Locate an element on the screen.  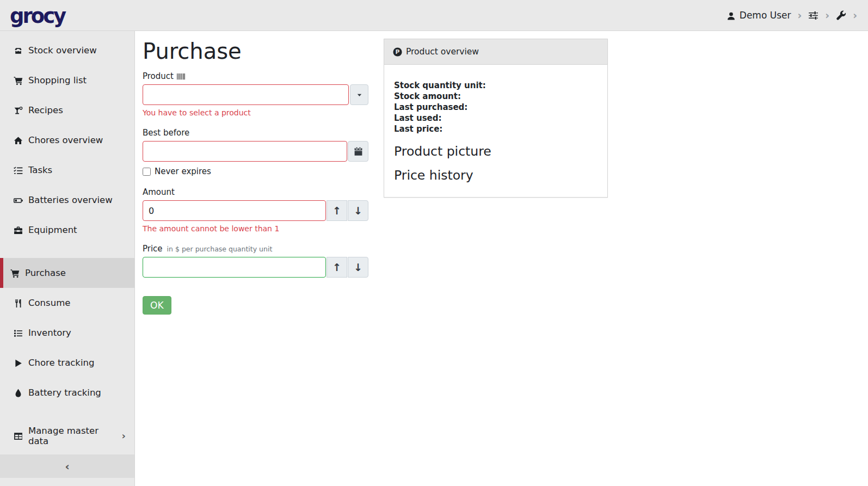
price-label: Price is located at coordinates (152, 249).